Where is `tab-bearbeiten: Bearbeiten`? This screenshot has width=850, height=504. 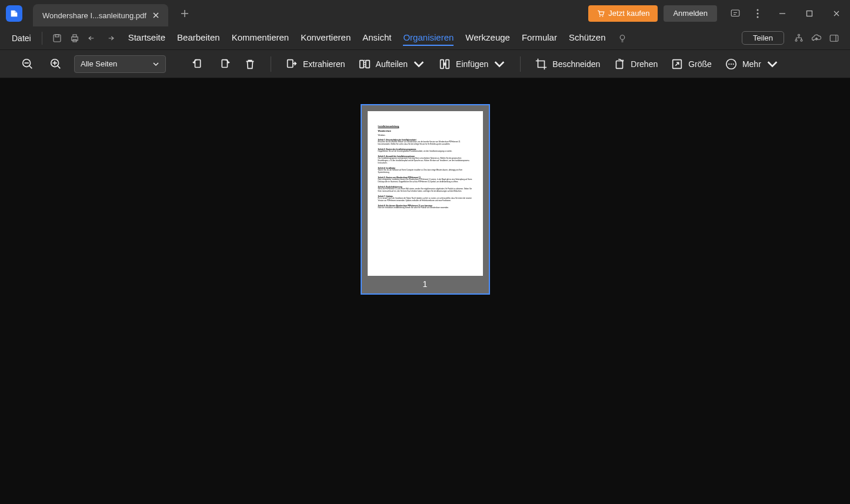 tab-bearbeiten: Bearbeiten is located at coordinates (199, 38).